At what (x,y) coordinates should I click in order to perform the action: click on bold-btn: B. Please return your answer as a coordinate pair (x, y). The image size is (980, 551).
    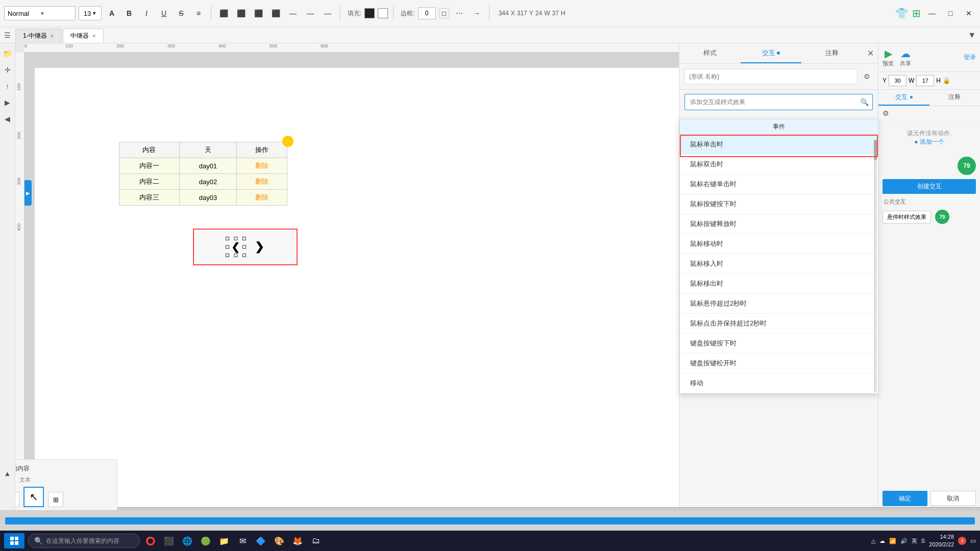
    Looking at the image, I should click on (129, 13).